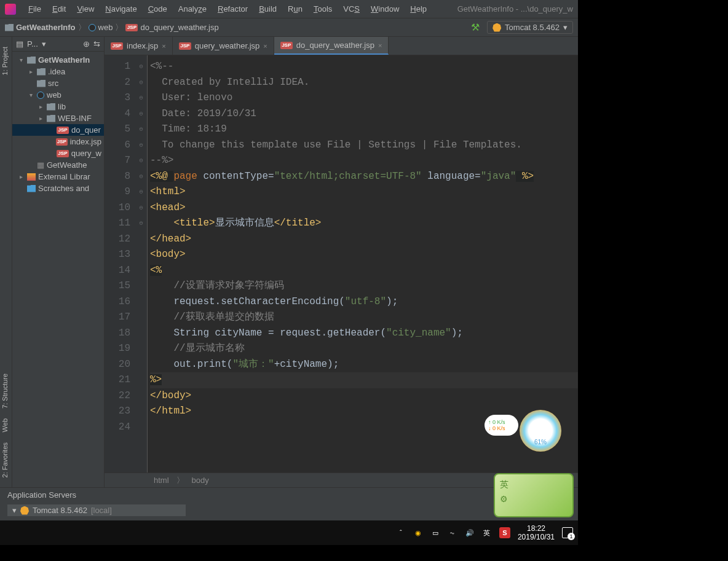 The width and height of the screenshot is (728, 561). I want to click on line-number: 23, so click(117, 412).